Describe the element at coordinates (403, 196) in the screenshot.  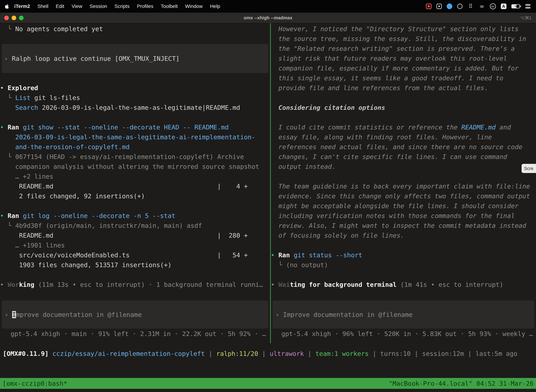
I see `terminal-line: evidence. Since this change only affects…` at that location.